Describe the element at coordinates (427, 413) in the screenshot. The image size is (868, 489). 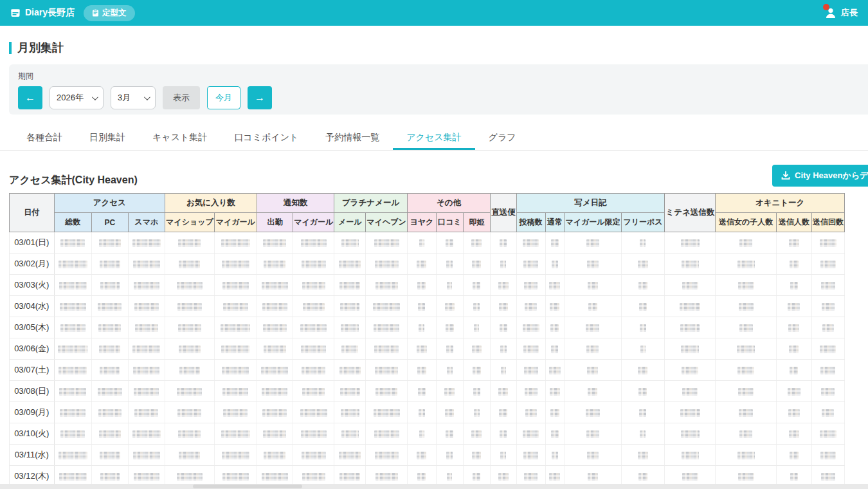
I see `table-row: 03/09(月)` at that location.